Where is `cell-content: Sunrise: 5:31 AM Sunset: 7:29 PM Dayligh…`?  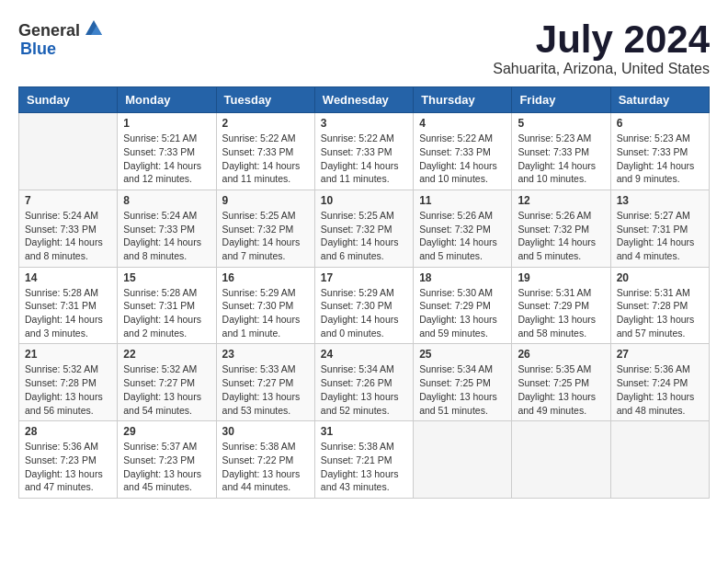
cell-content: Sunrise: 5:31 AM Sunset: 7:29 PM Dayligh… is located at coordinates (561, 313).